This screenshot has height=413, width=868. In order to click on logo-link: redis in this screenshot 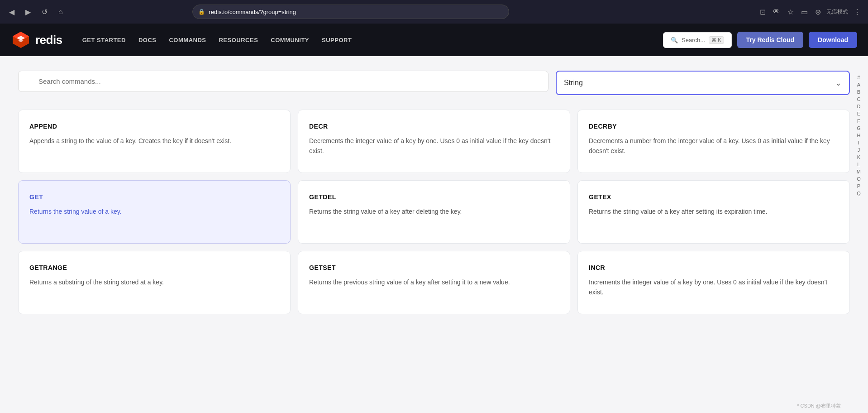, I will do `click(37, 40)`.